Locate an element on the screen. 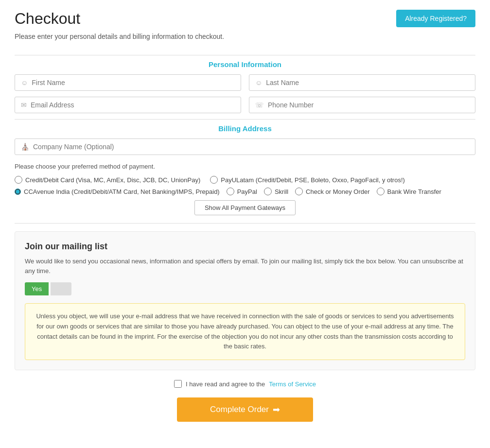 The width and height of the screenshot is (490, 448). mailing-notice-text: Unless you object, we will use your e-ma… is located at coordinates (245, 331).